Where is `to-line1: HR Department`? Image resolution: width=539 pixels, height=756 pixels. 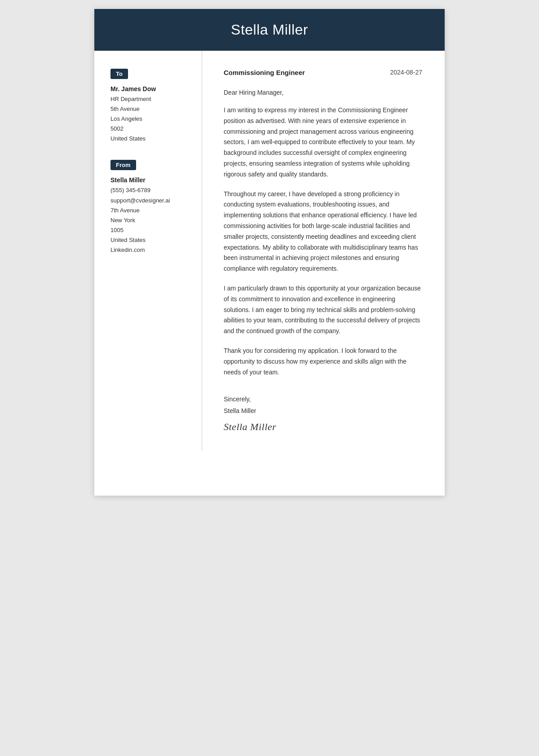 to-line1: HR Department is located at coordinates (131, 99).